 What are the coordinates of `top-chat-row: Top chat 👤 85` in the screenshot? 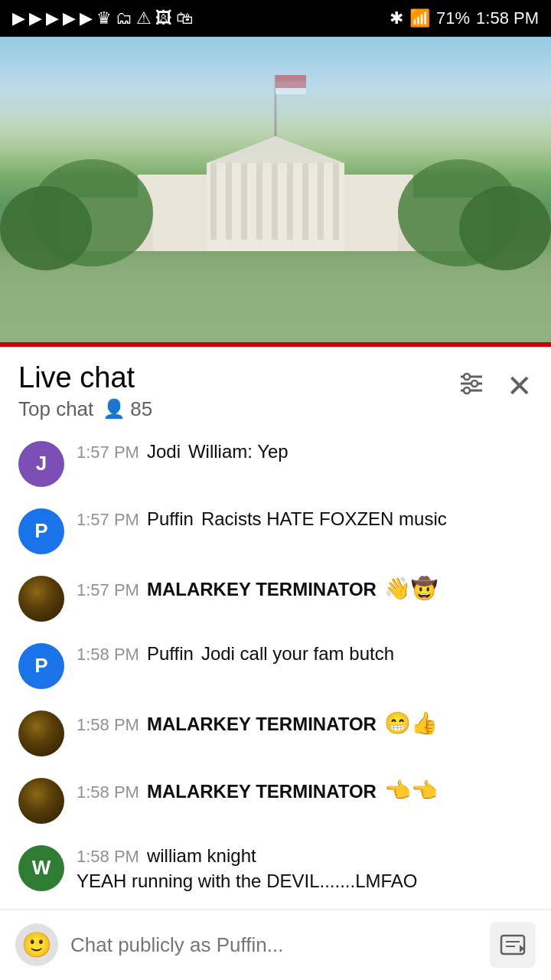 It's located at (86, 409).